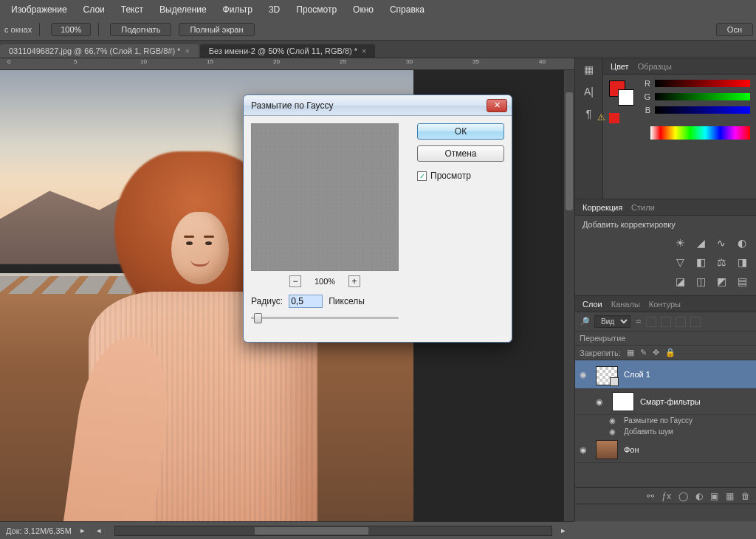  Describe the element at coordinates (742, 281) in the screenshot. I see `gradient-icon: ▤` at that location.